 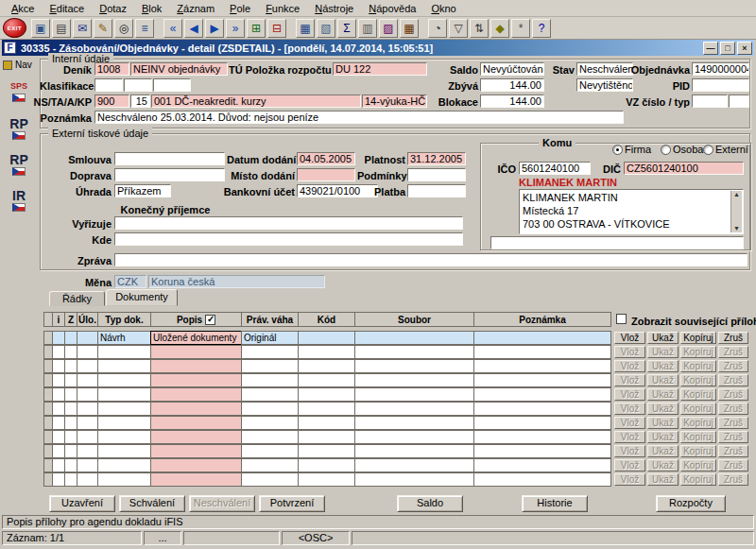 I want to click on sum-icon: Σ, so click(x=347, y=28).